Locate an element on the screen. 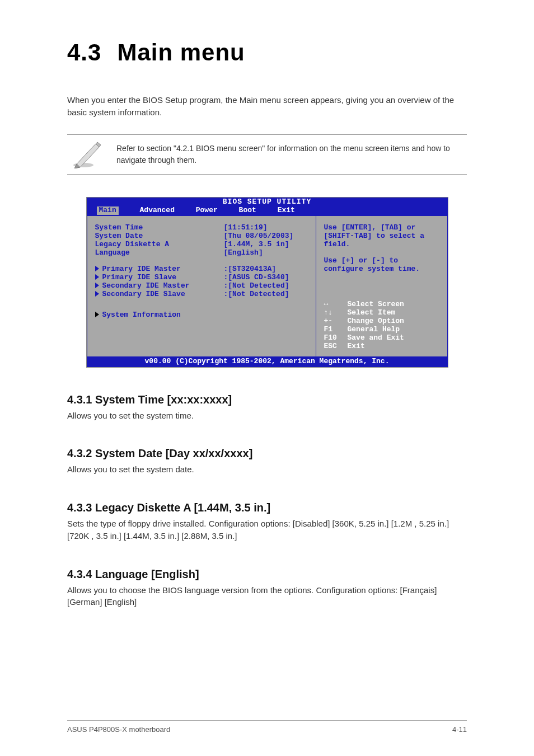 This screenshot has height=756, width=534. key-legend: ↔Select Screen ↑↓Select Item +-Change Op… is located at coordinates (383, 326).